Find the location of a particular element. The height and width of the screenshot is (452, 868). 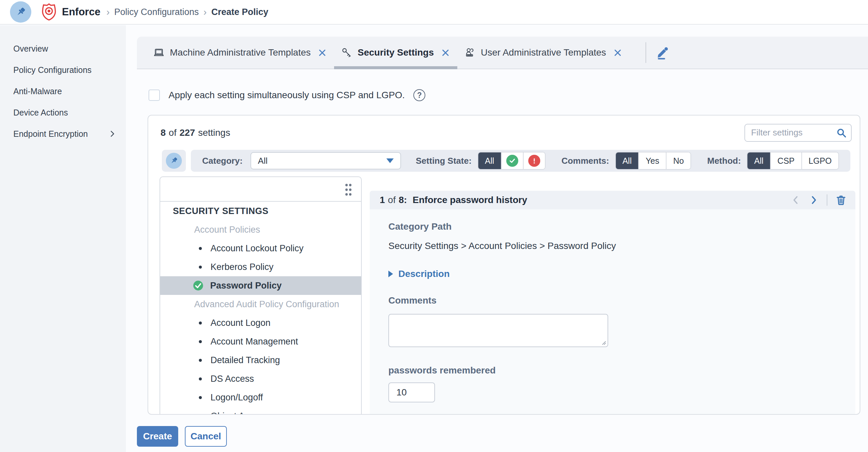

sidebar-item-anti-malware: Anti-Malware is located at coordinates (63, 91).